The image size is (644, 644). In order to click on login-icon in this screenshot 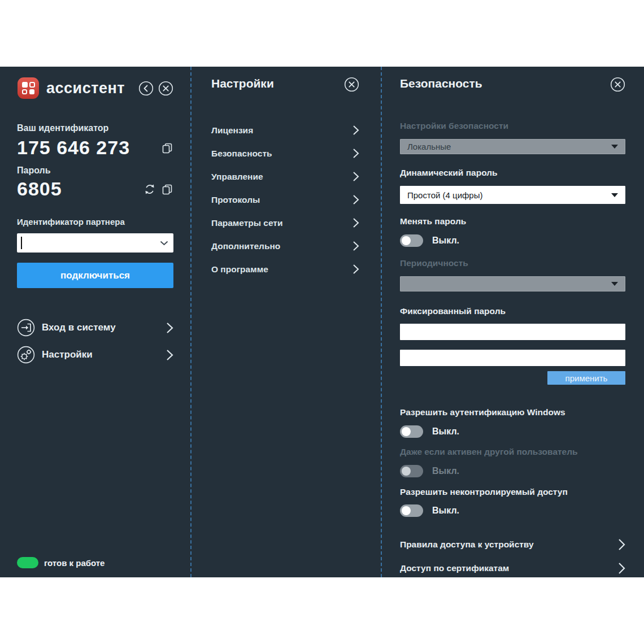, I will do `click(26, 328)`.